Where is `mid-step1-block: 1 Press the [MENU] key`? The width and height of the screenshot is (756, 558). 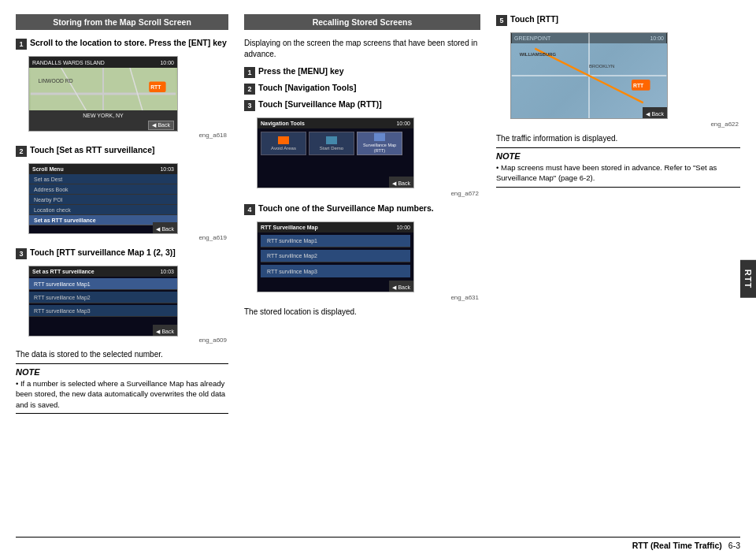
mid-step1-block: 1 Press the [MENU] key is located at coordinates (362, 73).